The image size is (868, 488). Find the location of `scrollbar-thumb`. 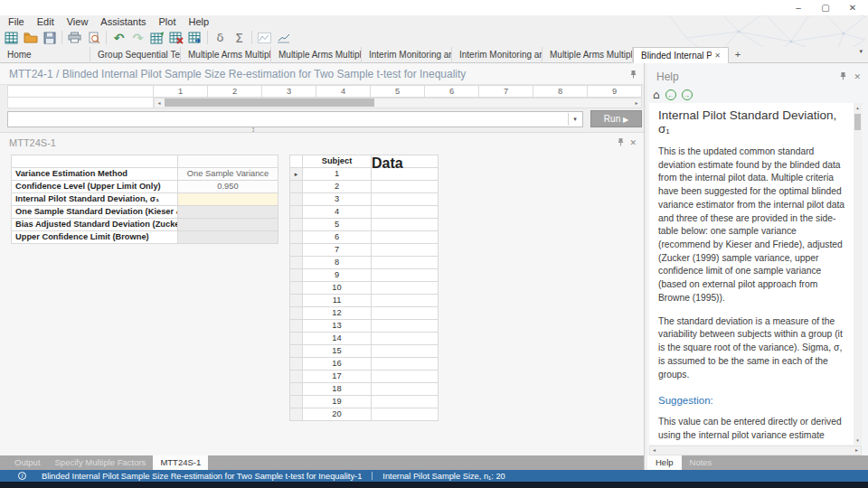

scrollbar-thumb is located at coordinates (857, 122).